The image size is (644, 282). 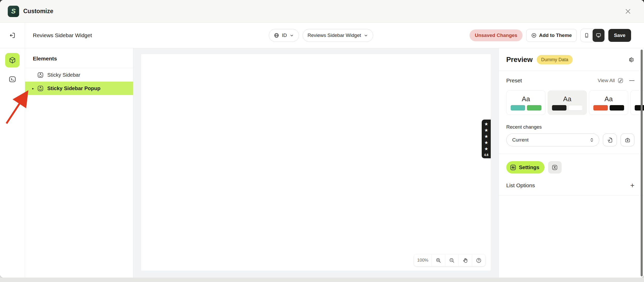 What do you see at coordinates (525, 167) in the screenshot?
I see `settings-tab: Settings` at bounding box center [525, 167].